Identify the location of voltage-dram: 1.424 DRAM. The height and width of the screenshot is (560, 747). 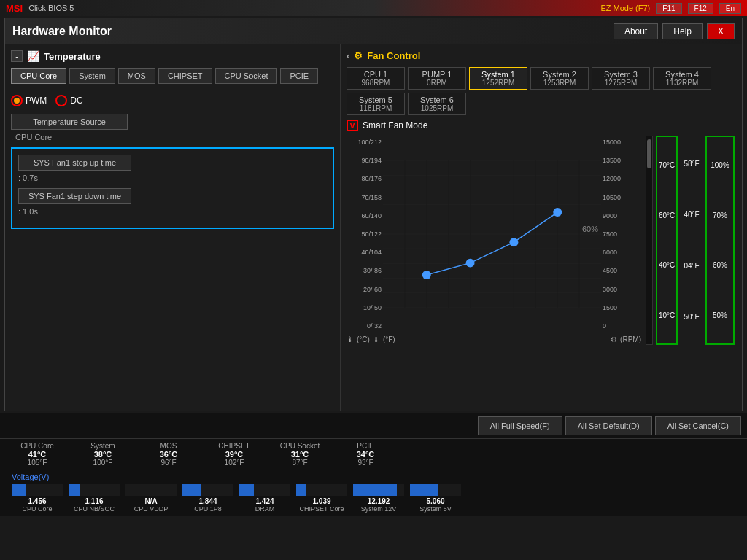
(265, 499).